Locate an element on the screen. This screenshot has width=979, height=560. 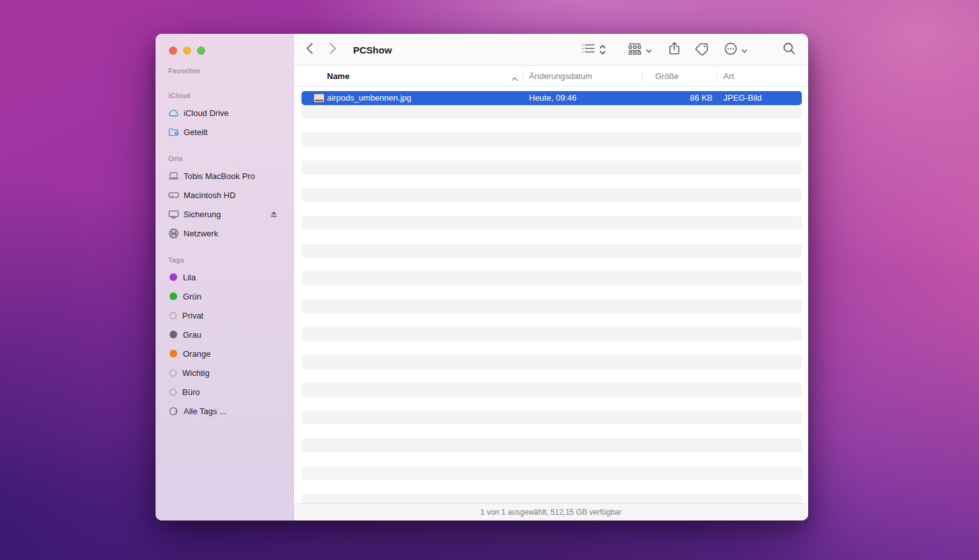
sidebar-sections: FavoriteniCloudiCloud DriveGeteiltOrteTo… is located at coordinates (224, 243).